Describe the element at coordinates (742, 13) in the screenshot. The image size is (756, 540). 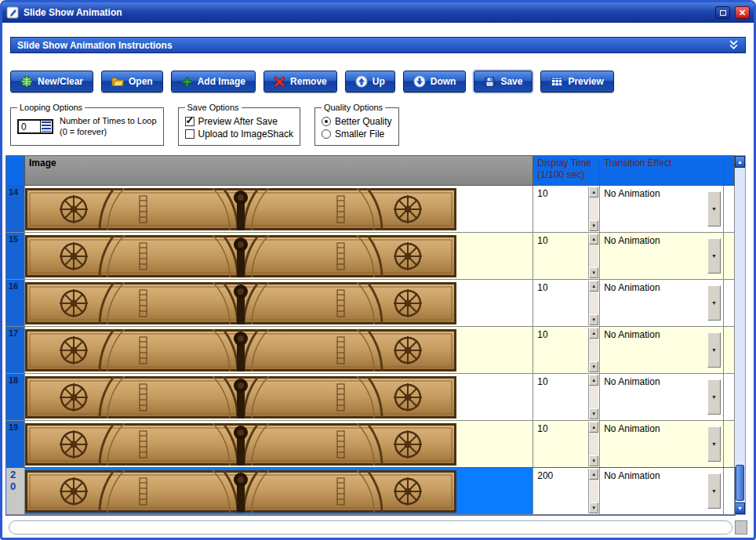
I see `close-button: ✕` at that location.